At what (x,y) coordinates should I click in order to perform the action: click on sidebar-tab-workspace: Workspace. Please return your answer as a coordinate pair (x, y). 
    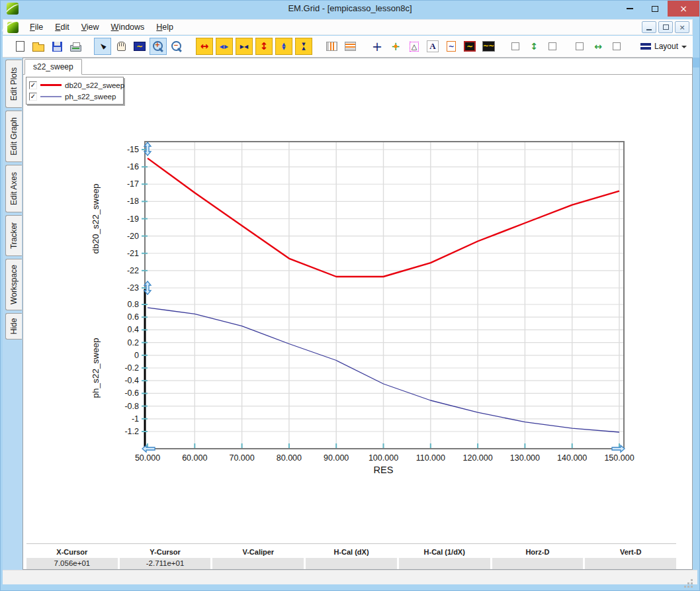
    Looking at the image, I should click on (13, 285).